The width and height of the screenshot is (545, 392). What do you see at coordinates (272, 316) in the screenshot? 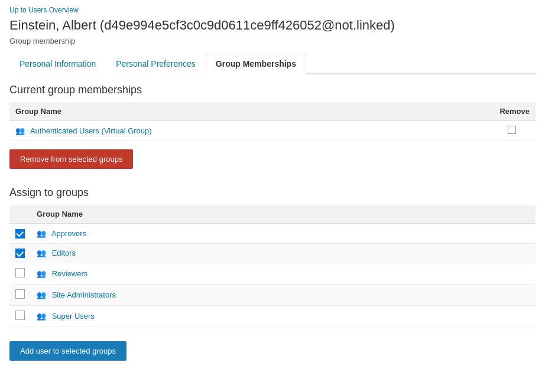
I see `table-row: 👥 Super Users` at bounding box center [272, 316].